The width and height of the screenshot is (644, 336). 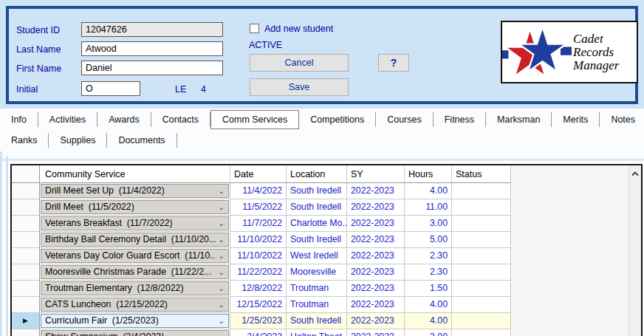 What do you see at coordinates (134, 333) in the screenshot?
I see `community-service-dropdown: Show Symposium (2/4/2023)⌄` at bounding box center [134, 333].